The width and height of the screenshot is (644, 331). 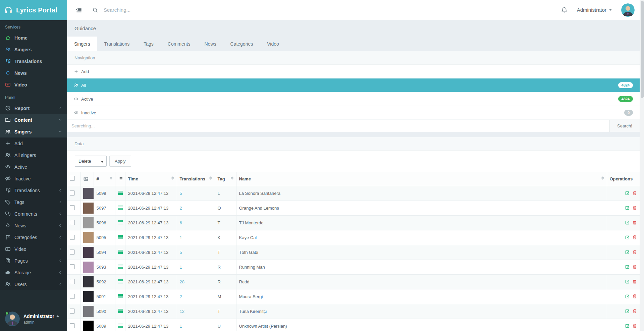 I want to click on apply-button: Apply, so click(x=120, y=161).